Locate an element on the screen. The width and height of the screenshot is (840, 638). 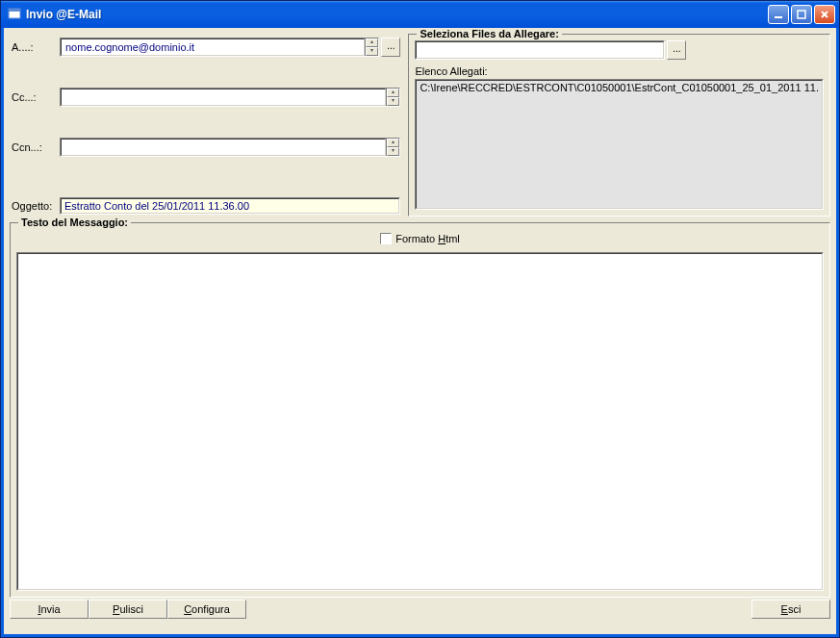
window-controls is located at coordinates (802, 14).